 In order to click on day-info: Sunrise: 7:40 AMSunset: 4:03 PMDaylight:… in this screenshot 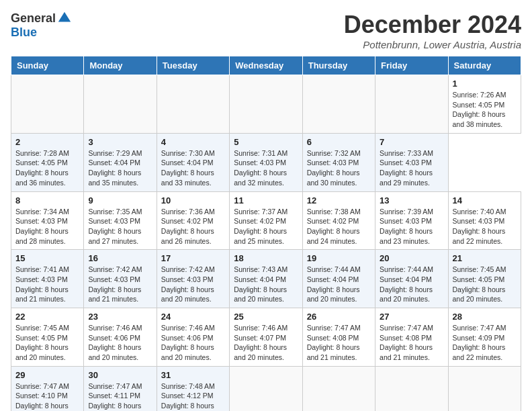, I will do `click(485, 227)`.